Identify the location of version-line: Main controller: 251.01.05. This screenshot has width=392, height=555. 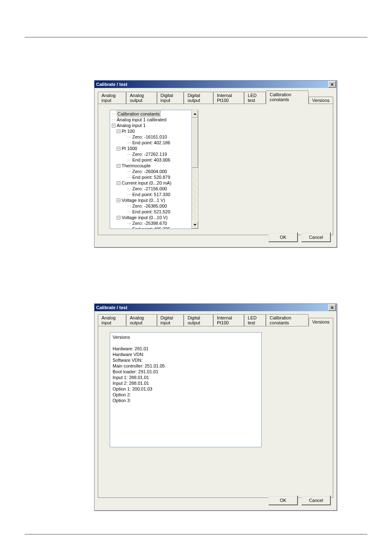
(186, 366).